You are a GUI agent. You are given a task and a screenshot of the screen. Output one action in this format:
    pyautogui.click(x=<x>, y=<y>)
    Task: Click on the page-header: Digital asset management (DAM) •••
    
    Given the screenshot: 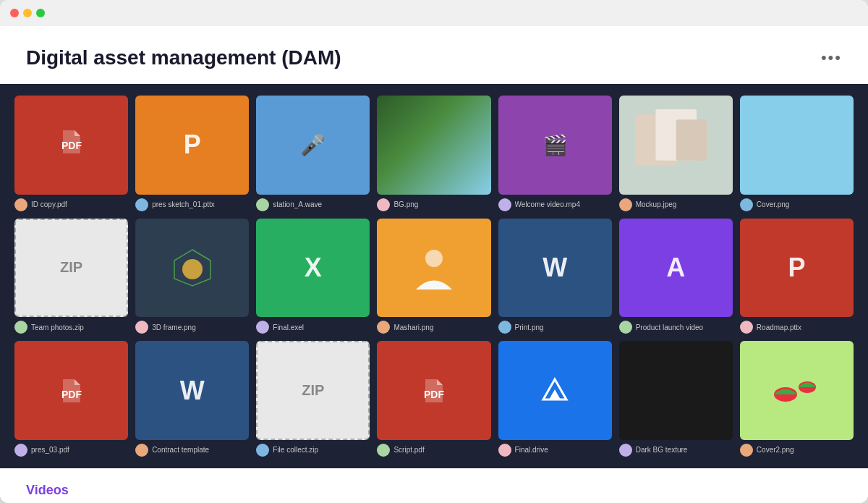 What is the action you would take?
    pyautogui.click(x=434, y=55)
    